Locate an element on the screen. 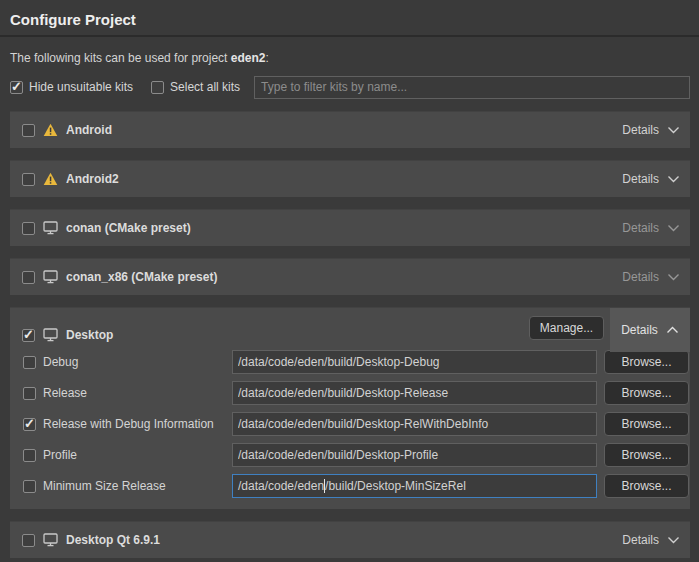  kit-checkbox-conan is located at coordinates (28, 228).